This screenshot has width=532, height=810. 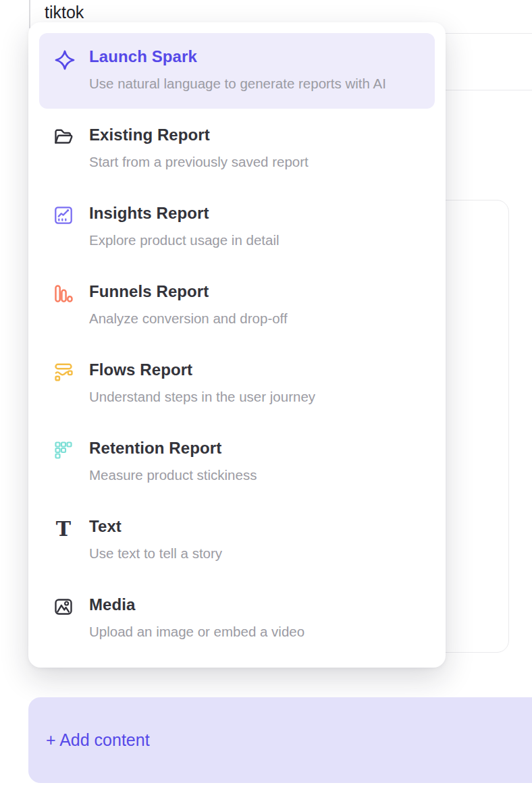 What do you see at coordinates (237, 384) in the screenshot?
I see `menu-item-flows-report: Flows Report Understand steps in the use…` at bounding box center [237, 384].